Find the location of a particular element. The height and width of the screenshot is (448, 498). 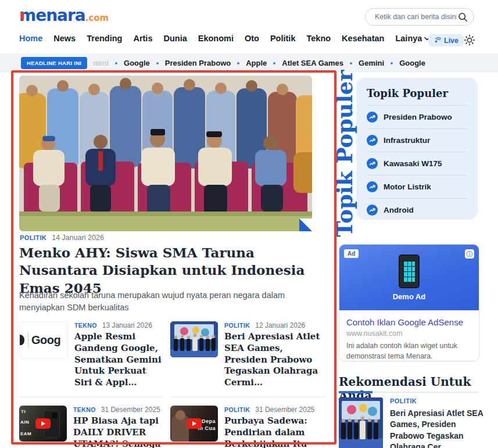

search-bar is located at coordinates (420, 17).